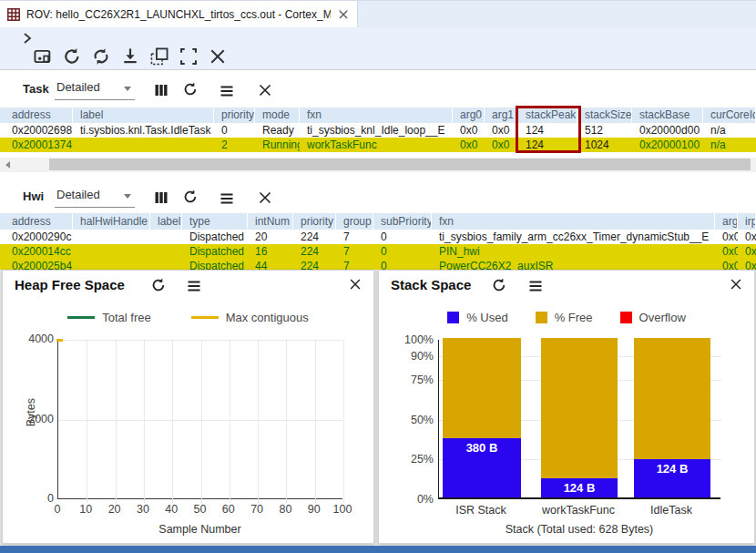  What do you see at coordinates (730, 130) in the screenshot?
I see `cell-curCoreId: n/a` at bounding box center [730, 130].